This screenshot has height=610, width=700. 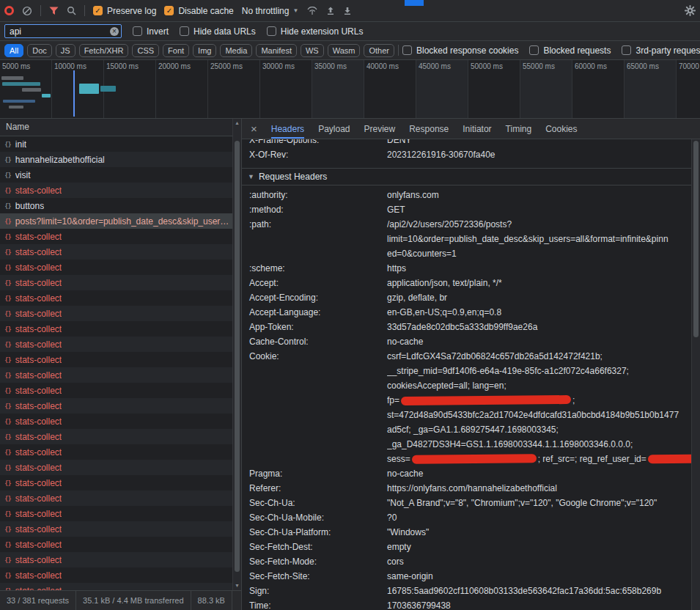 What do you see at coordinates (379, 51) in the screenshot?
I see `filter-chip-other: Other` at bounding box center [379, 51].